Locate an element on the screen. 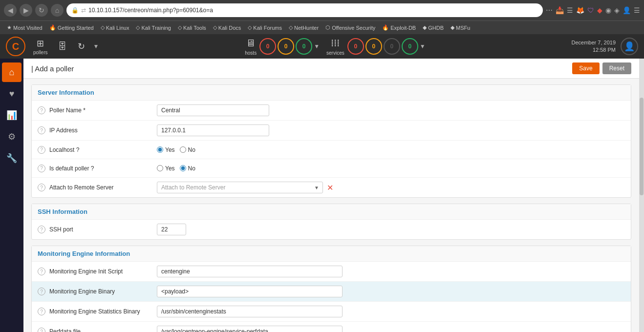 Image resolution: width=644 pixels, height=332 pixels. monitoring-engine-title: Monitoring Engine Information is located at coordinates (331, 254).